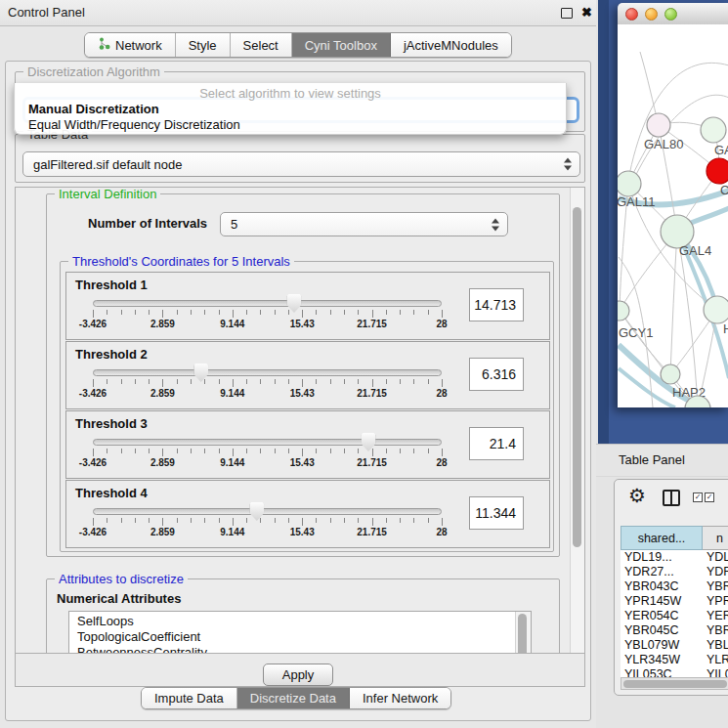  What do you see at coordinates (652, 586) in the screenshot?
I see `cell-shared-name: YBR043C` at bounding box center [652, 586].